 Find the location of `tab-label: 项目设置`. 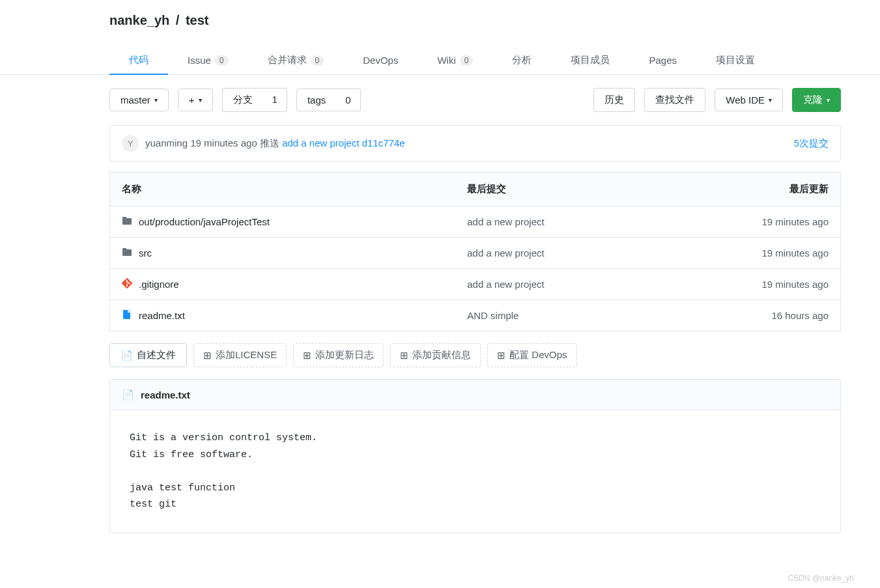

tab-label: 项目设置 is located at coordinates (735, 60).